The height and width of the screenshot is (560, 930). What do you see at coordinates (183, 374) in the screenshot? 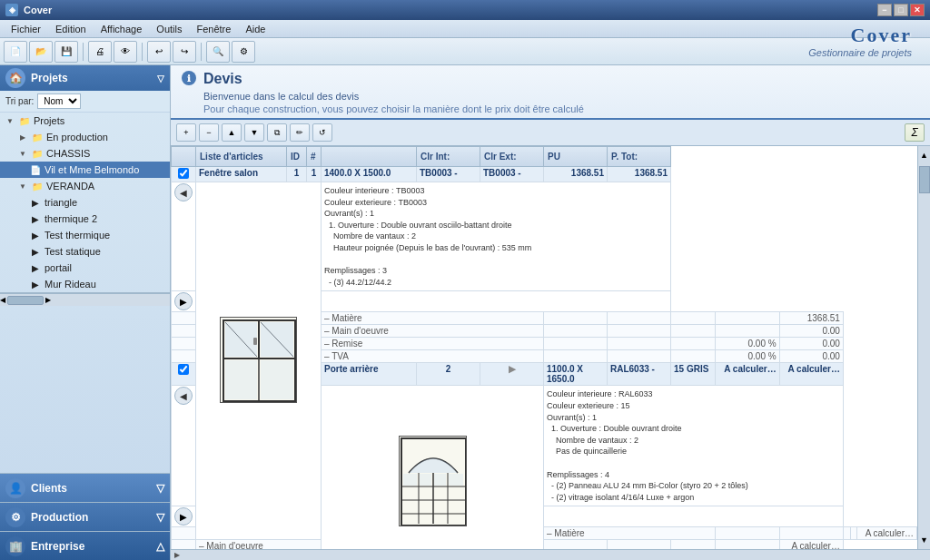
I see `row-checkbox-porte` at bounding box center [183, 374].